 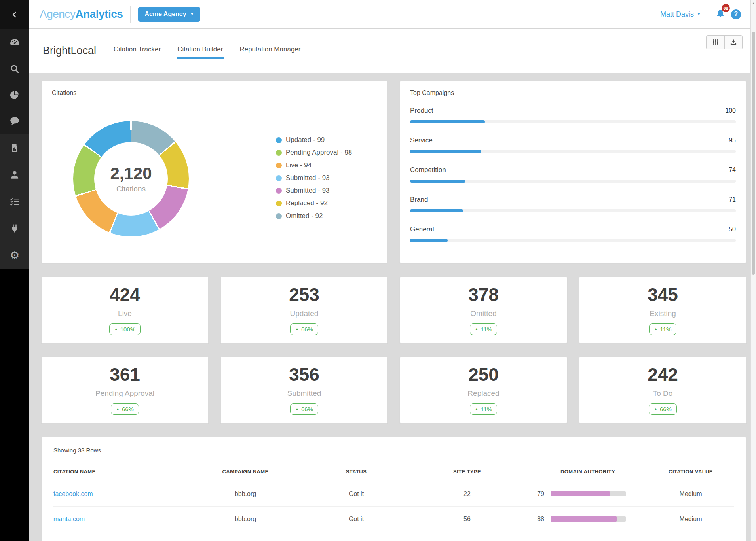 What do you see at coordinates (69, 519) in the screenshot?
I see `citation-link: manta.com` at bounding box center [69, 519].